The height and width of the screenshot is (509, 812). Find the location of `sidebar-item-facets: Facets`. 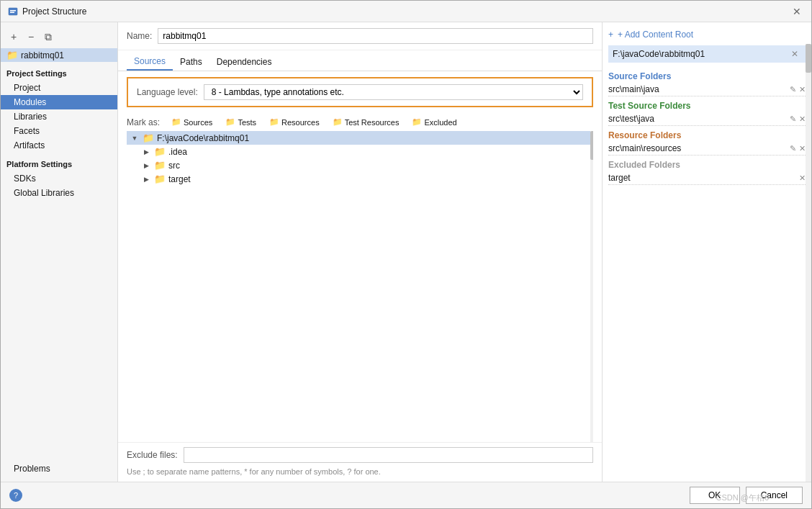

sidebar-item-facets: Facets is located at coordinates (59, 131).